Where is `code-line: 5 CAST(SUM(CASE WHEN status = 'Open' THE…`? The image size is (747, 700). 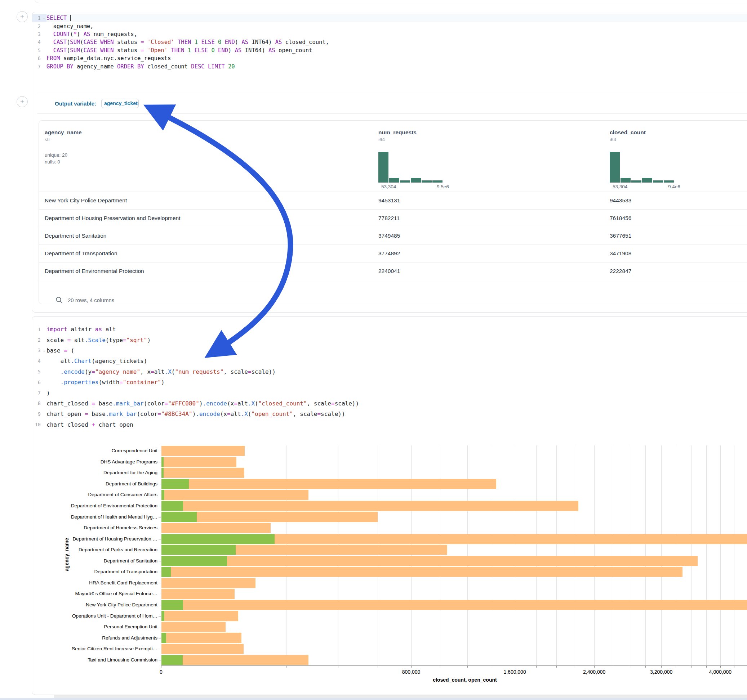
code-line: 5 CAST(SUM(CASE WHEN status = 'Open' THE… is located at coordinates (389, 50).